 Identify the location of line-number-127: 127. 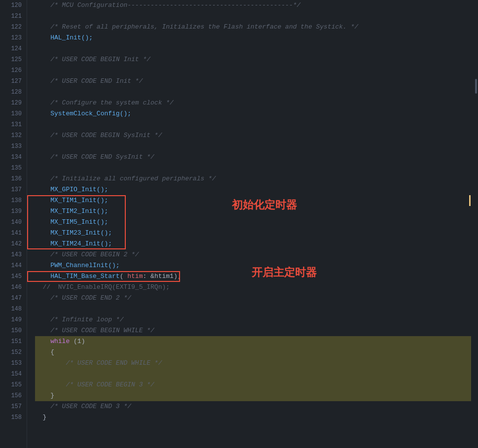
(11, 81).